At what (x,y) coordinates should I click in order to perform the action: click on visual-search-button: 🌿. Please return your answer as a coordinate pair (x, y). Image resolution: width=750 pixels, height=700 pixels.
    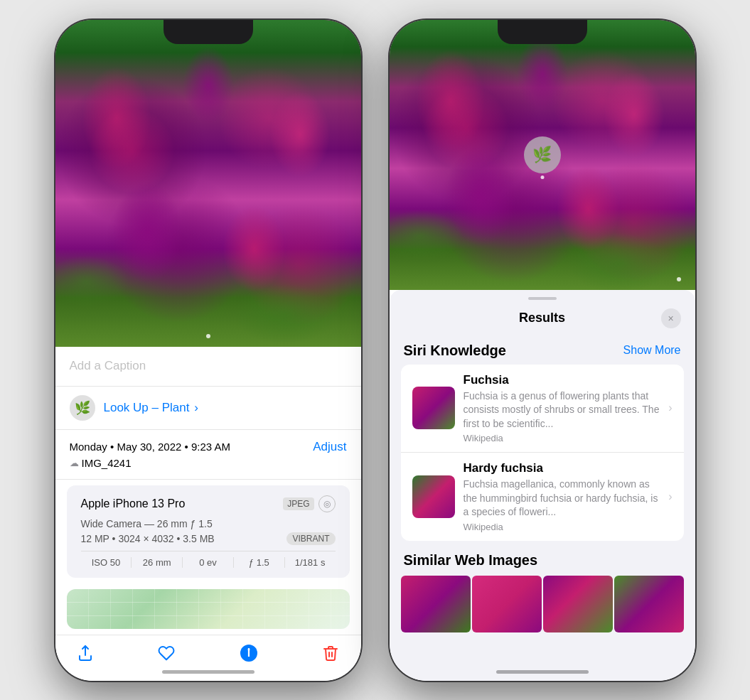
    Looking at the image, I should click on (542, 155).